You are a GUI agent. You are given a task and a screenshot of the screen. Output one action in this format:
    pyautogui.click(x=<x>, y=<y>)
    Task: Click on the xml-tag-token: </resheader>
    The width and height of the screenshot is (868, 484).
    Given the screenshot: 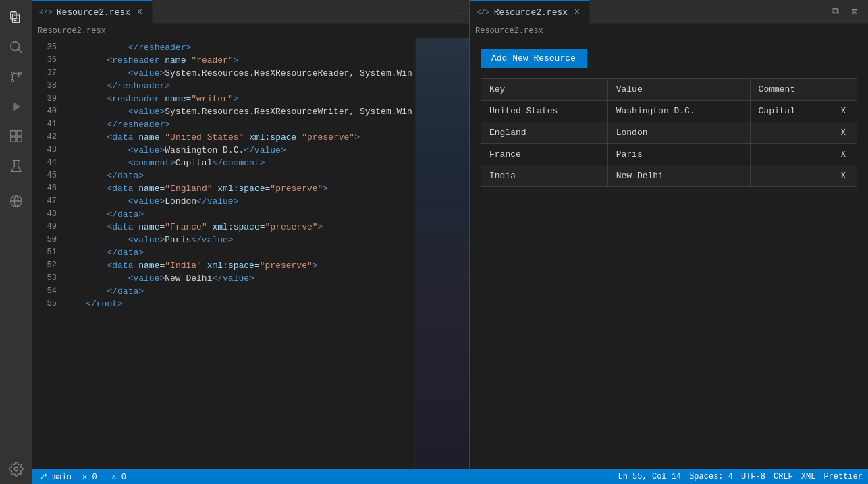 What is the action you would take?
    pyautogui.click(x=138, y=86)
    